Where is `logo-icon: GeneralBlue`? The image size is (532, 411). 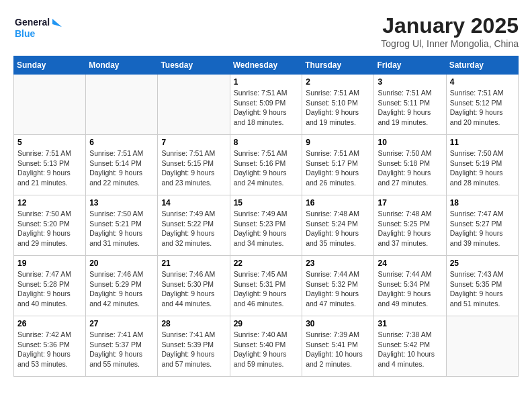
logo-icon: GeneralBlue is located at coordinates (40, 28).